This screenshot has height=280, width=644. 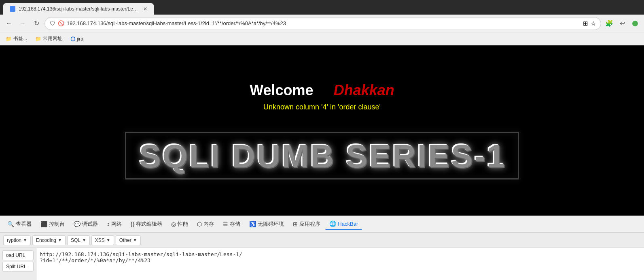 I want to click on welcome-message: Welcome Dhakkan, so click(x=322, y=90).